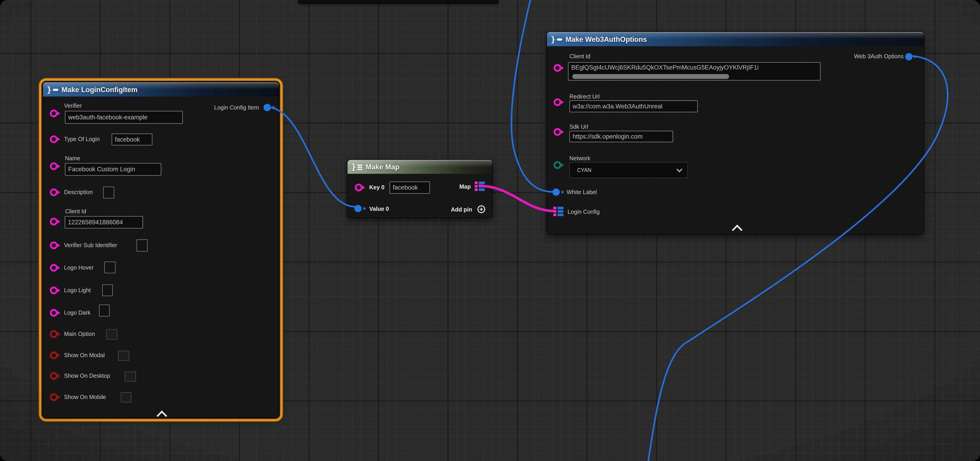 The image size is (980, 461). Describe the element at coordinates (420, 167) in the screenshot. I see `node-header: } Make Map` at that location.